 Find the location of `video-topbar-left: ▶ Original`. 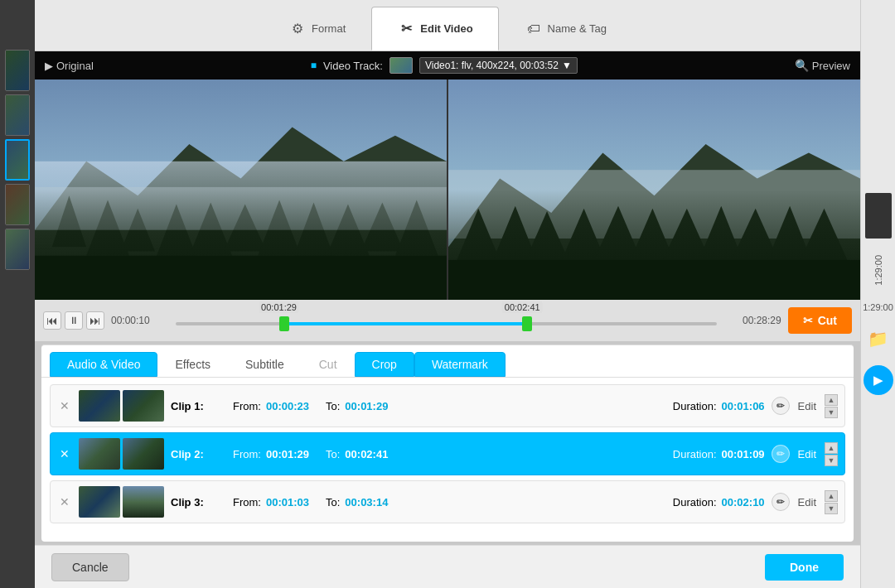

video-topbar-left: ▶ Original is located at coordinates (70, 66).